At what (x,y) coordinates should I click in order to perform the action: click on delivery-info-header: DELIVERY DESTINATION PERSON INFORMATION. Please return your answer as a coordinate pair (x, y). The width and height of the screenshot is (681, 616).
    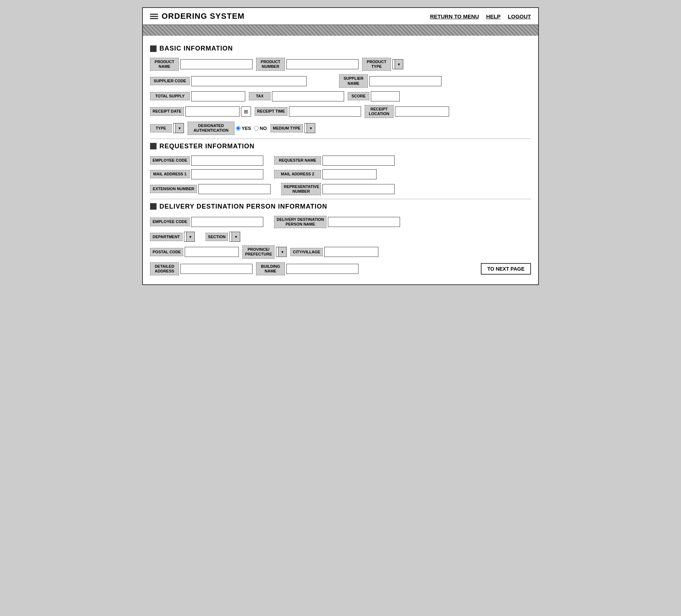
    Looking at the image, I should click on (340, 206).